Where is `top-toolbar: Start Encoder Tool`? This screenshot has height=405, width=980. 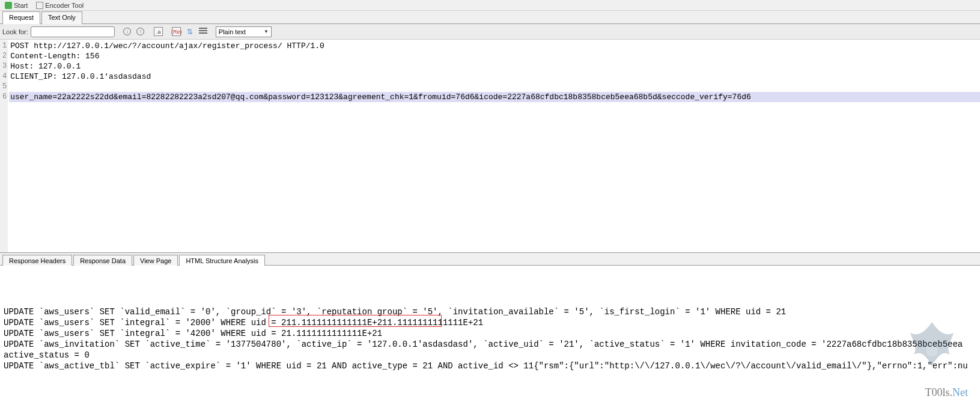
top-toolbar: Start Encoder Tool is located at coordinates (490, 5).